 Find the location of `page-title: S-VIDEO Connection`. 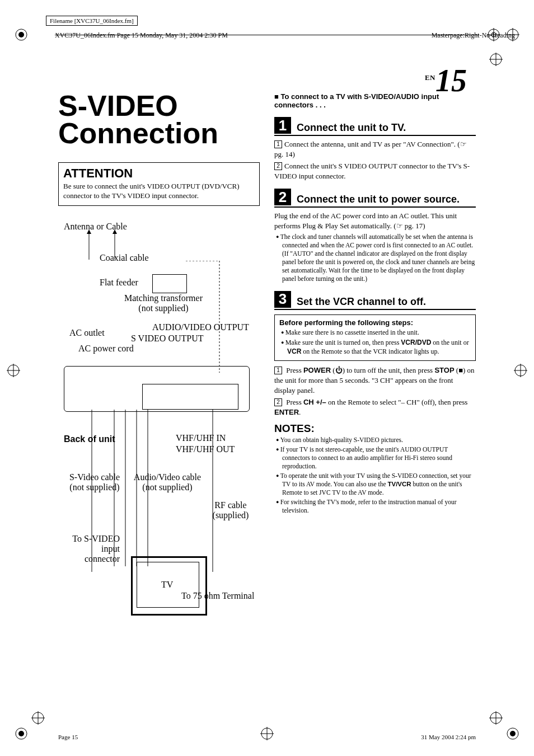

page-title: S-VIDEO Connection is located at coordinates (159, 120).